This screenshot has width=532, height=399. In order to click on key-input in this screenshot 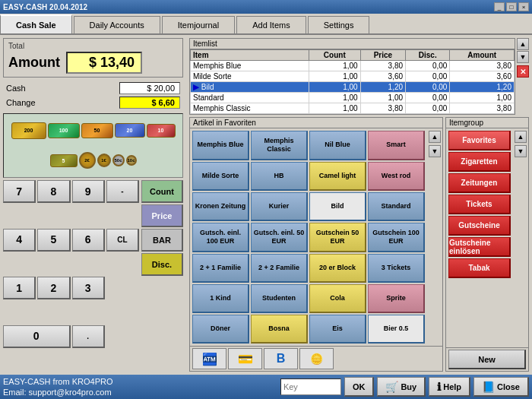, I will do `click(311, 387)`.